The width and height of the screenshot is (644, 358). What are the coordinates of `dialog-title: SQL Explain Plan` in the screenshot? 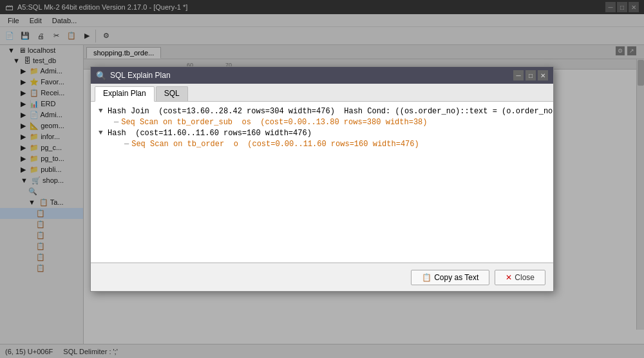 It's located at (140, 75).